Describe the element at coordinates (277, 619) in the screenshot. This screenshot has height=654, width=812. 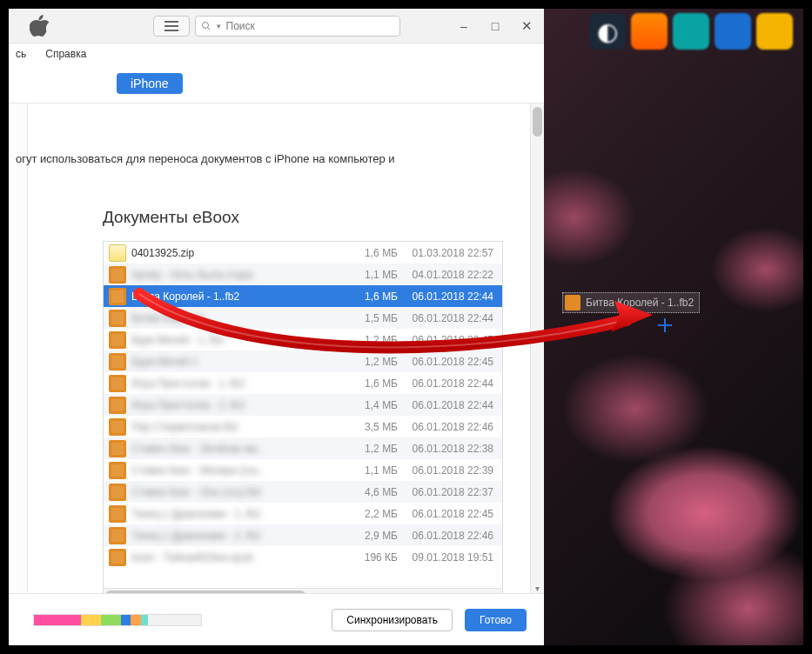
I see `footer: Синхронизировать Готово` at that location.